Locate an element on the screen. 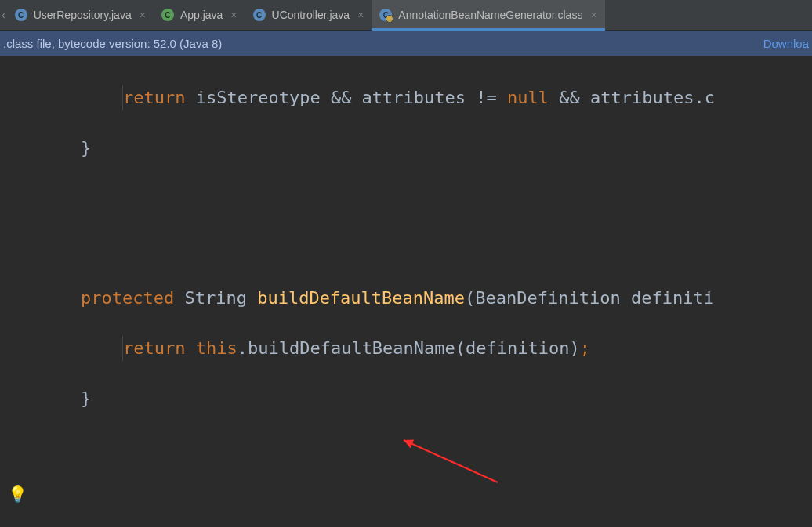 The image size is (812, 527). method-name: buildDefaultBeanName is located at coordinates (361, 298).